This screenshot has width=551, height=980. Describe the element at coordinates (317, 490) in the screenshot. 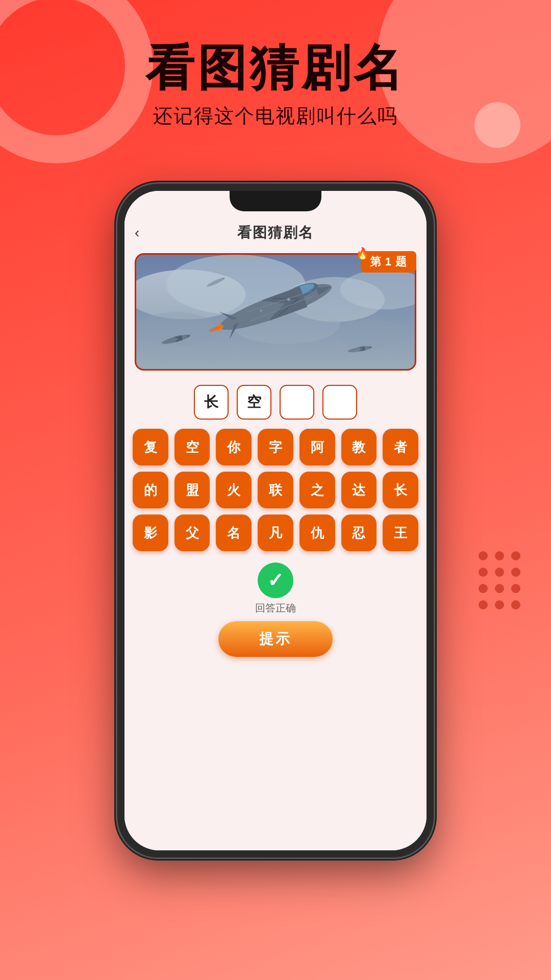

I see `char-btn-zhi: 之` at that location.